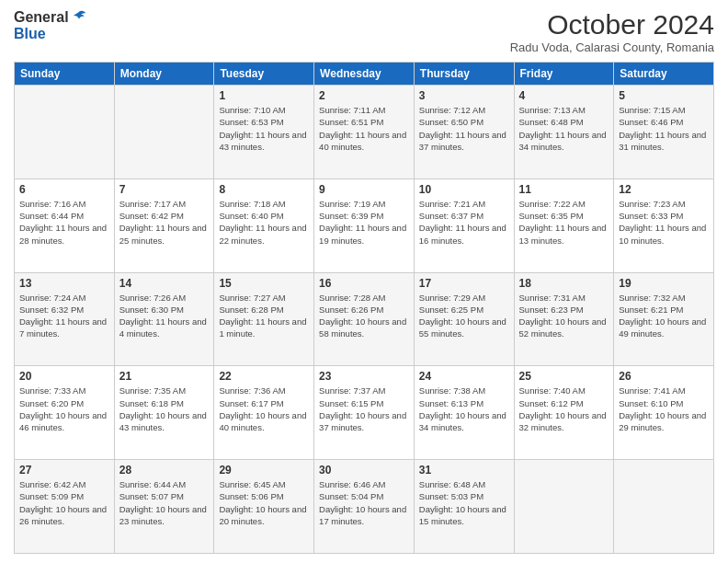  What do you see at coordinates (164, 74) in the screenshot?
I see `col-monday: Monday` at bounding box center [164, 74].